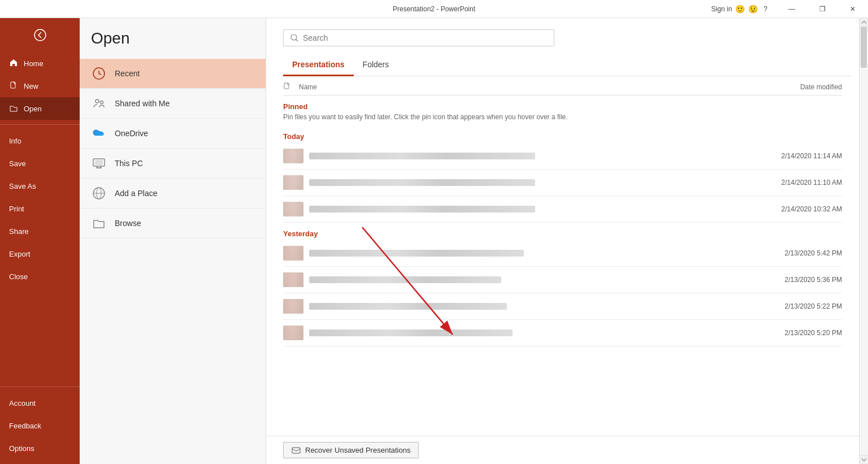 Image resolution: width=868 pixels, height=464 pixels. I want to click on sidebar-item-home: Home, so click(40, 63).